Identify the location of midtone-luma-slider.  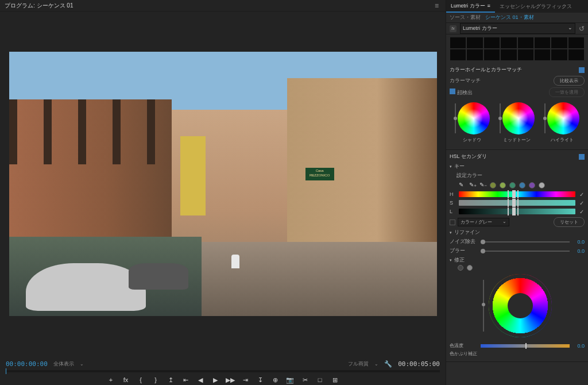
(500, 118).